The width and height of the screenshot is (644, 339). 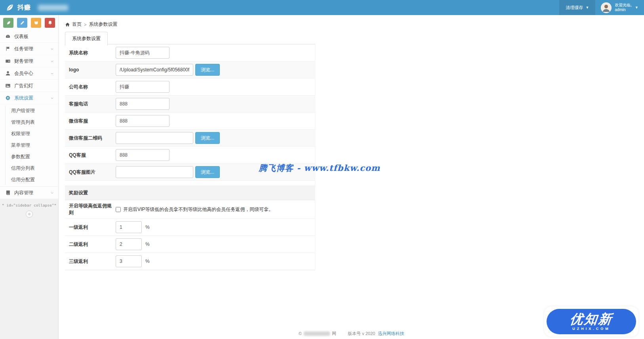 What do you see at coordinates (190, 262) in the screenshot?
I see `form-row-rebate-l3: 三级返利%` at bounding box center [190, 262].